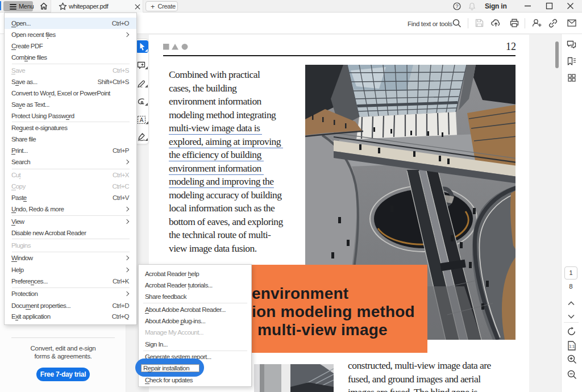  I want to click on svg-text: A, so click(142, 120).